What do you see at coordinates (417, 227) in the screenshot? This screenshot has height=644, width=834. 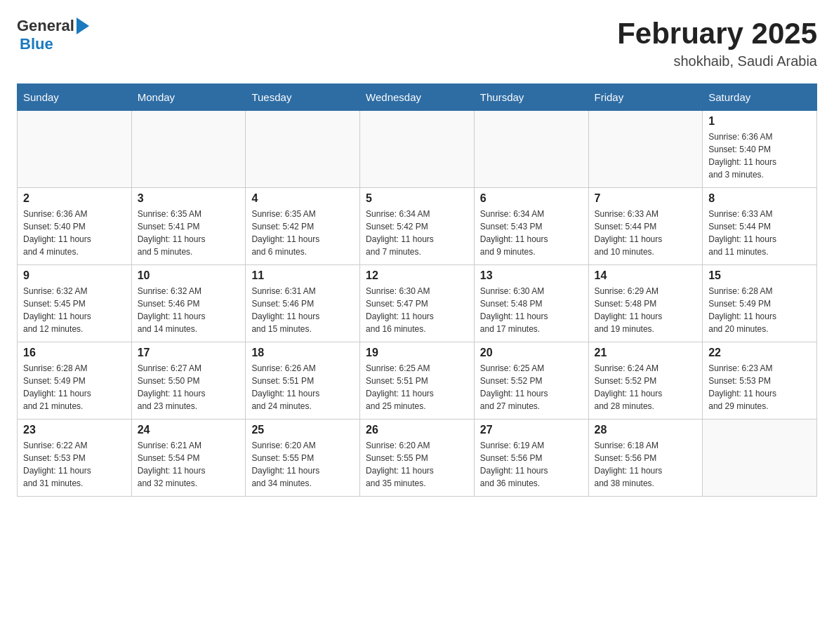 I see `calendar-week-row: 2Sunrise: 6:36 AM Sunset: 5:40 PM Daylig…` at bounding box center [417, 227].